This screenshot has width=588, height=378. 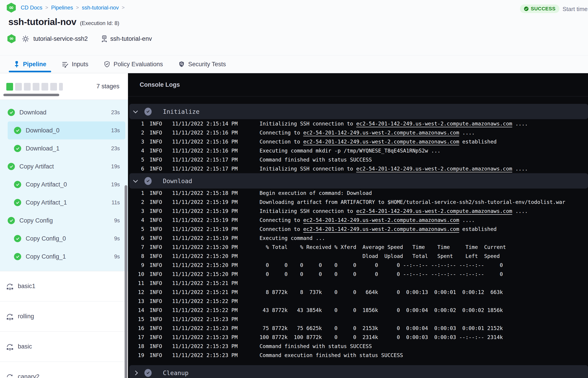 What do you see at coordinates (115, 148) in the screenshot?
I see `stage-duration: 23s` at bounding box center [115, 148].